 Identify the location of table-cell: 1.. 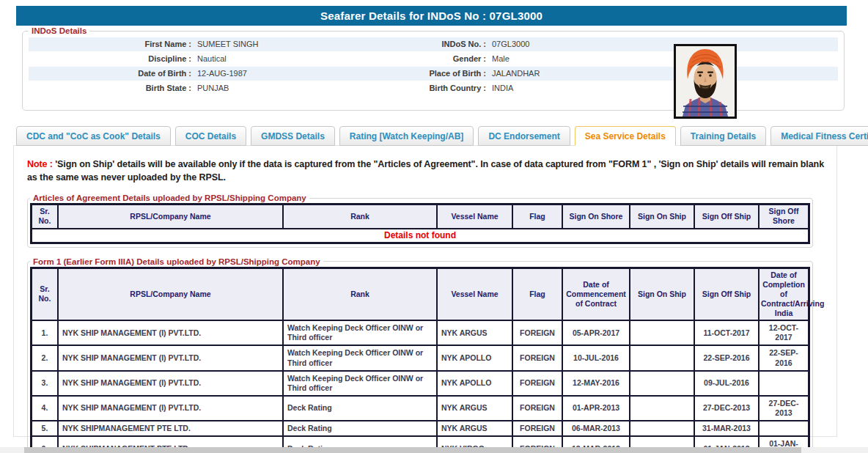
(45, 333).